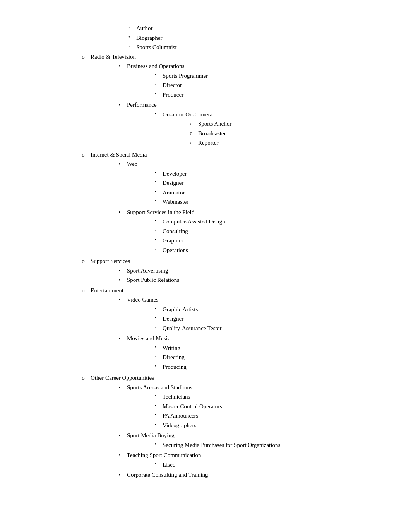  I want to click on level3-container: • Computer-Assisted Design • Consulting, so click(253, 236).